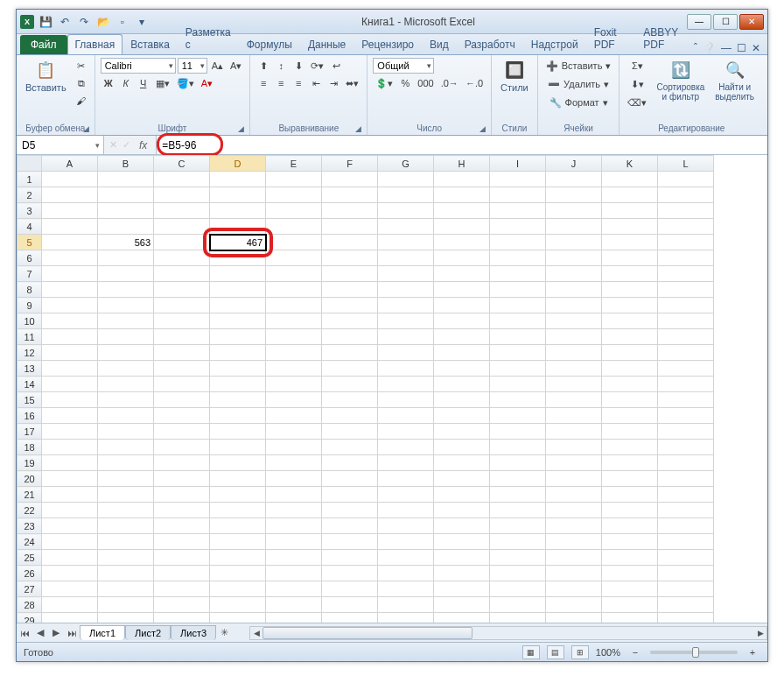 The width and height of the screenshot is (784, 676). Describe the element at coordinates (30, 384) in the screenshot. I see `row-header: 14` at that location.